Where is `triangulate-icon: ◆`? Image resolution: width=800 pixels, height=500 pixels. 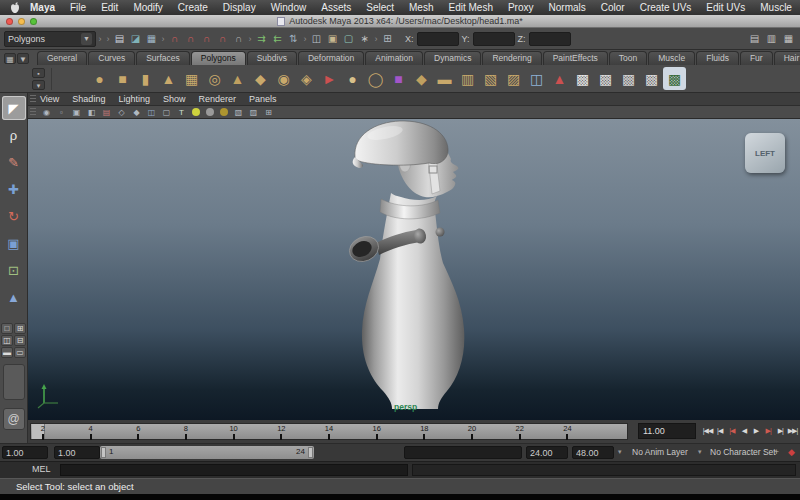
triangulate-icon: ◆ is located at coordinates (422, 78).